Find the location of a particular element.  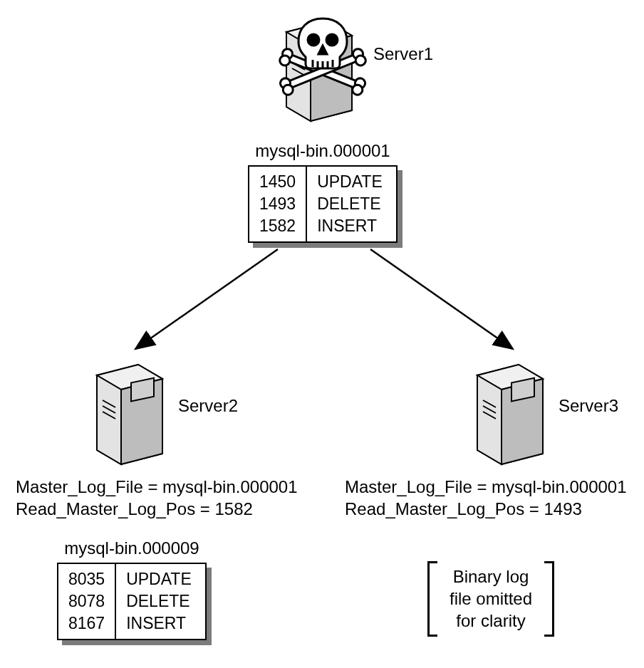

server2-status: Master_Log_File = mysql-bin.000001 Read_… is located at coordinates (157, 498).